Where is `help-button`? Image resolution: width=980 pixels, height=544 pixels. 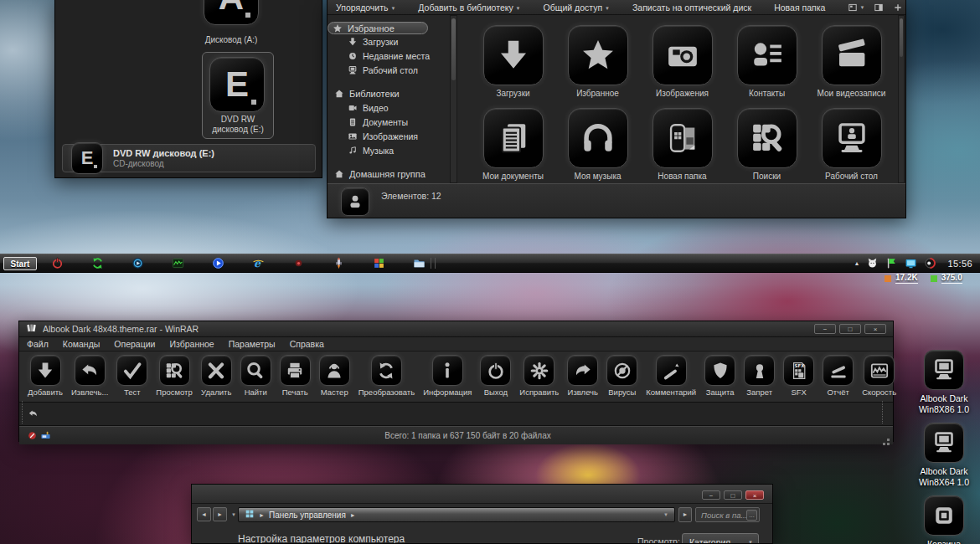 help-button is located at coordinates (898, 8).